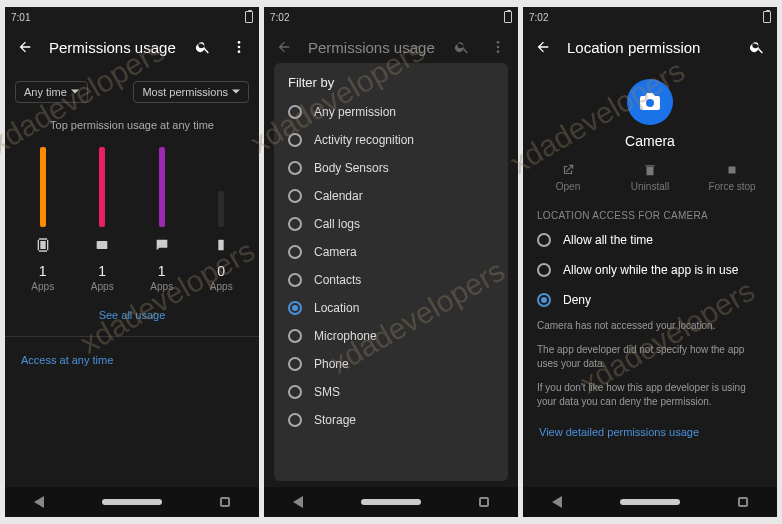 This screenshot has height=524, width=782. What do you see at coordinates (43, 187) in the screenshot?
I see `bar-phone` at bounding box center [43, 187].